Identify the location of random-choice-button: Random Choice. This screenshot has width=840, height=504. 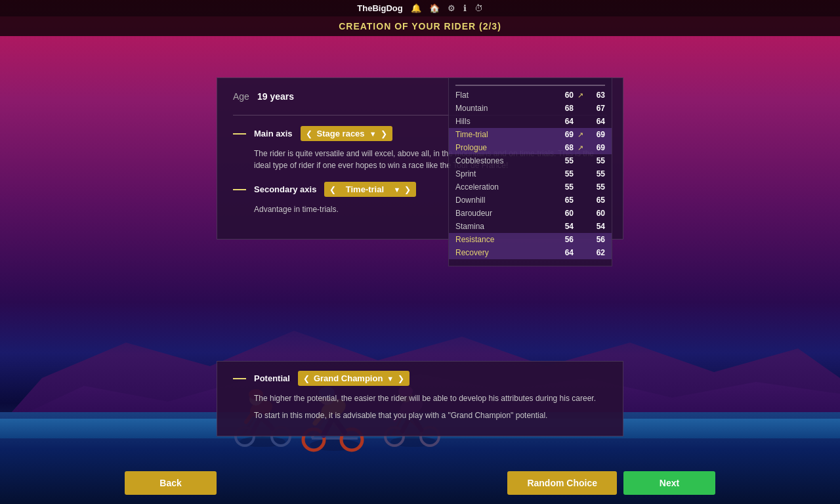
(562, 483).